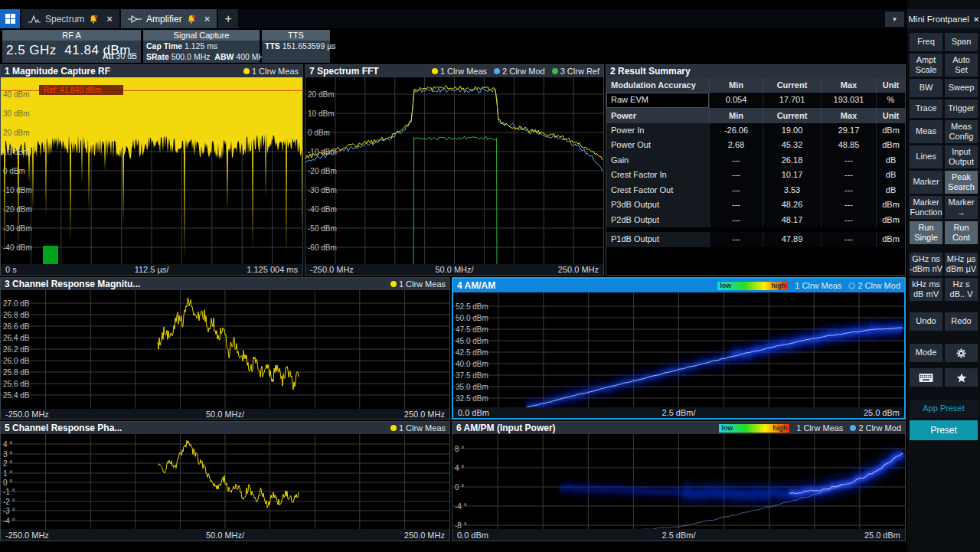 The width and height of the screenshot is (980, 552). Describe the element at coordinates (756, 71) in the screenshot. I see `window-header: 2 Result Summary` at that location.